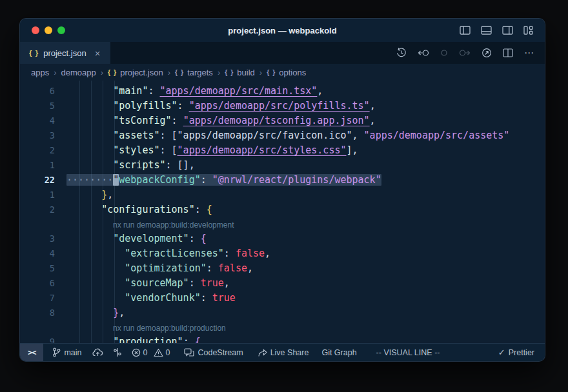 Image resolution: width=568 pixels, height=392 pixels. I want to click on prettier-label: Prettier, so click(522, 353).